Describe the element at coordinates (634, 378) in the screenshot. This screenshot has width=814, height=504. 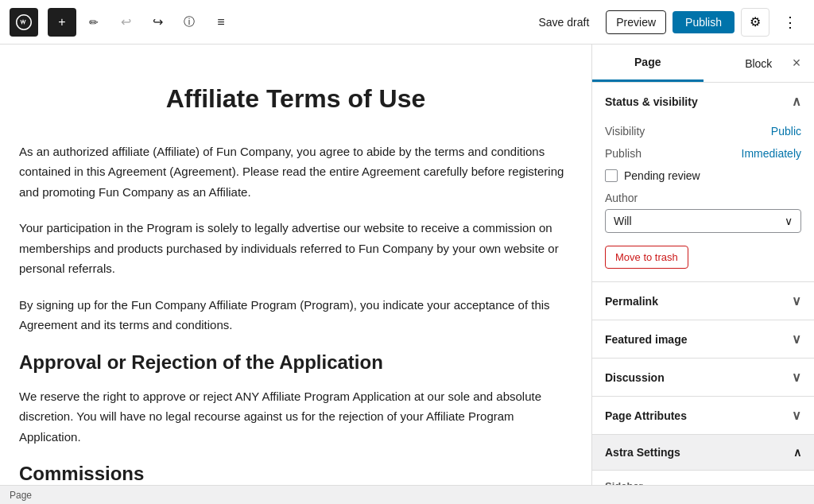
I see `discussion-label: Discussion` at that location.